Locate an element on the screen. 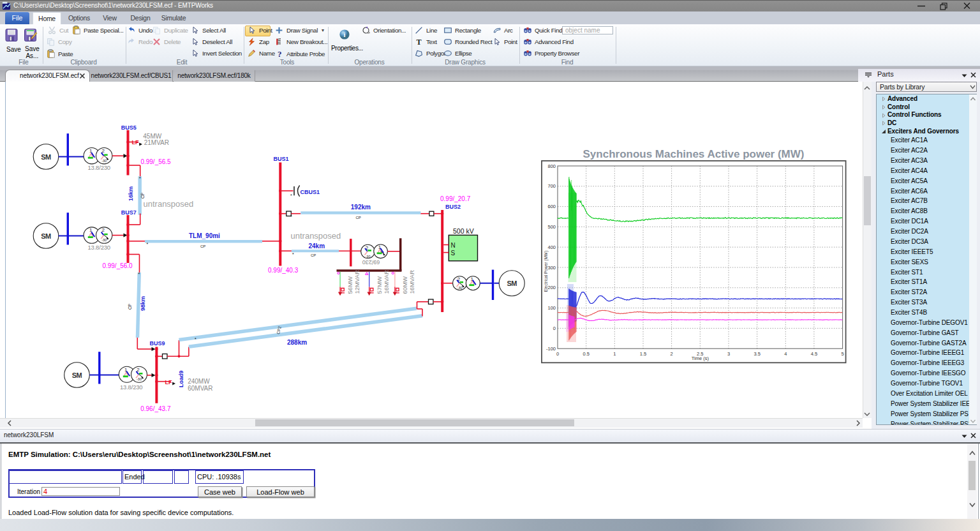  svg-text: 0.5 is located at coordinates (586, 354).